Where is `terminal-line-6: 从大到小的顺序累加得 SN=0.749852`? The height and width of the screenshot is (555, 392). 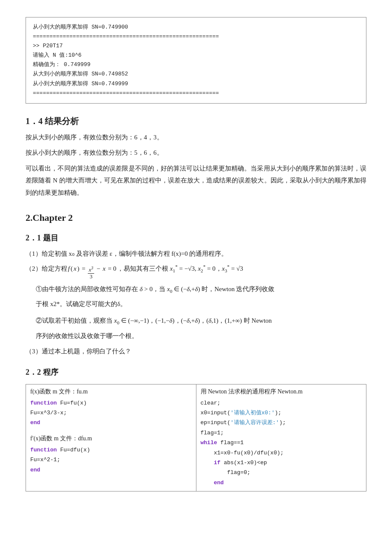 terminal-line-6: 从大到小的顺序累加得 SN=0.749852 is located at coordinates (196, 74).